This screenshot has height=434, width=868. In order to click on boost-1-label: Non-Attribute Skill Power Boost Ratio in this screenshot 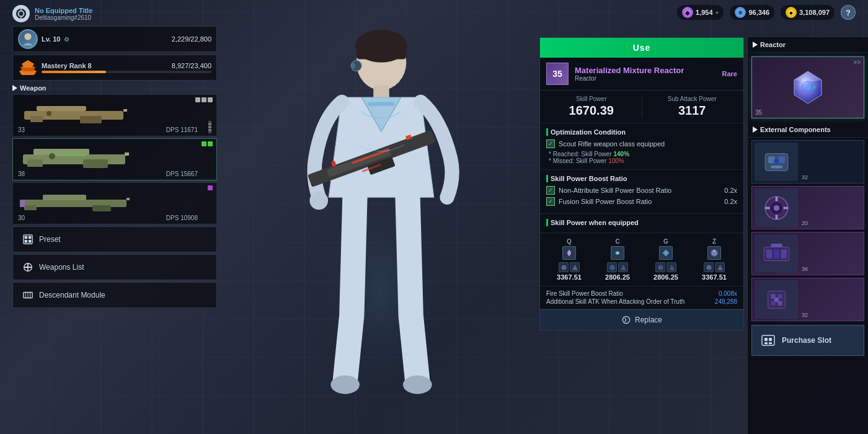, I will do `click(615, 190)`.